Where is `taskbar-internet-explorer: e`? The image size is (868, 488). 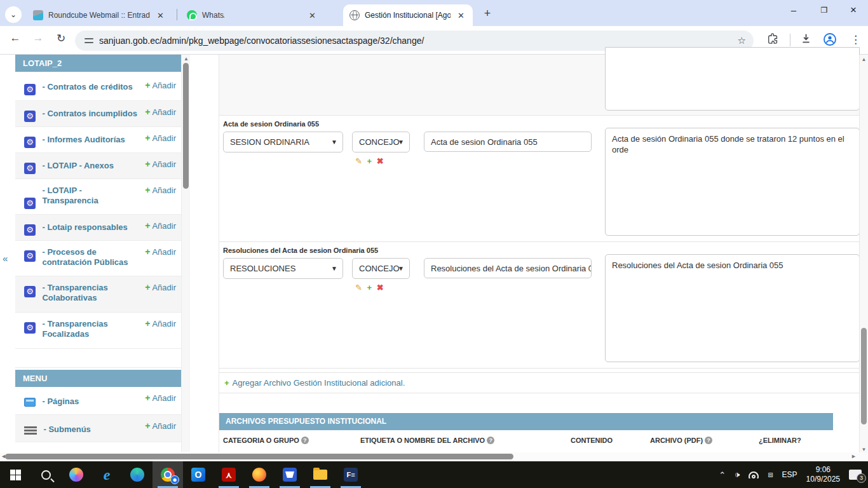
taskbar-internet-explorer: e is located at coordinates (107, 475).